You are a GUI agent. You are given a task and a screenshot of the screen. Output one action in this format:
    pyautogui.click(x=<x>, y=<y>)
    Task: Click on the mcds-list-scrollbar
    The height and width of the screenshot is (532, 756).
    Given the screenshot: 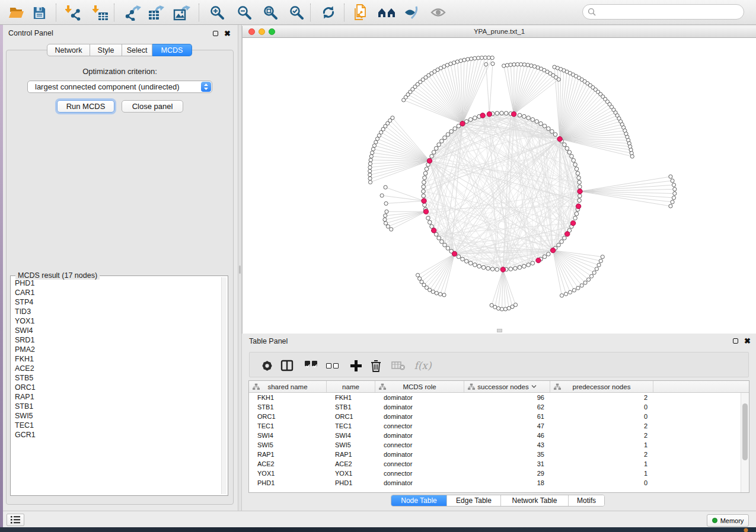 What is the action you would take?
    pyautogui.click(x=224, y=386)
    